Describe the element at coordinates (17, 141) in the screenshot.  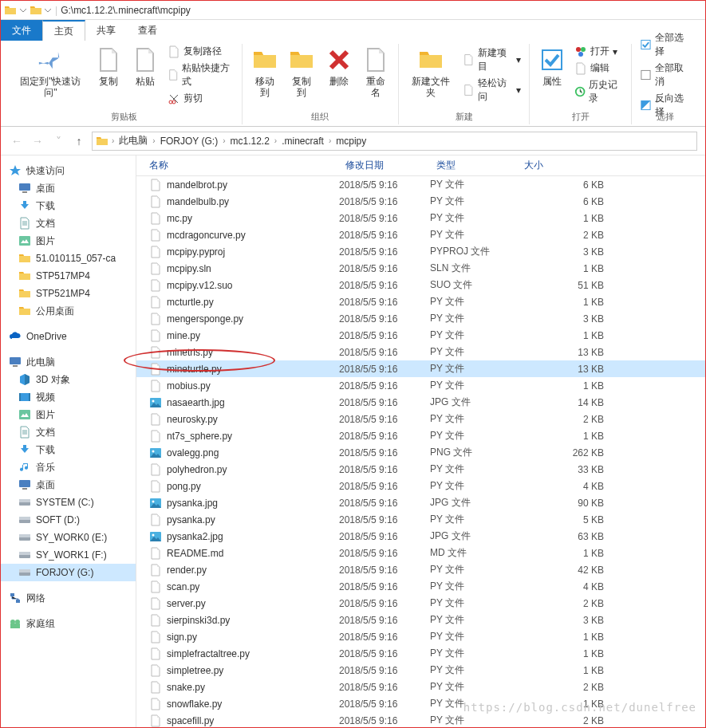
I see `nav-back-button: ←` at that location.